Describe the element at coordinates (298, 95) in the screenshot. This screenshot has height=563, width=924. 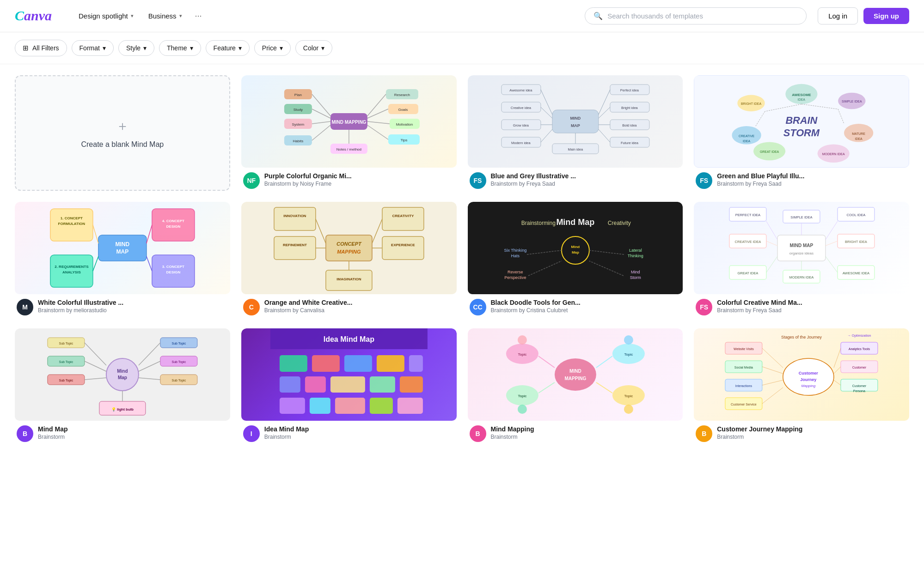
I see `svg-text: Plan` at that location.